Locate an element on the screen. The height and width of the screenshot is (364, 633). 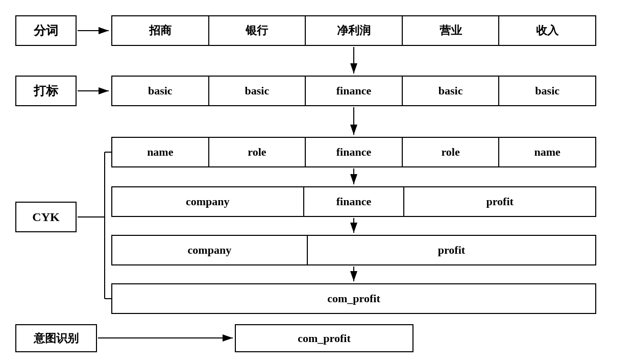
r3-finance: finance is located at coordinates (354, 152).